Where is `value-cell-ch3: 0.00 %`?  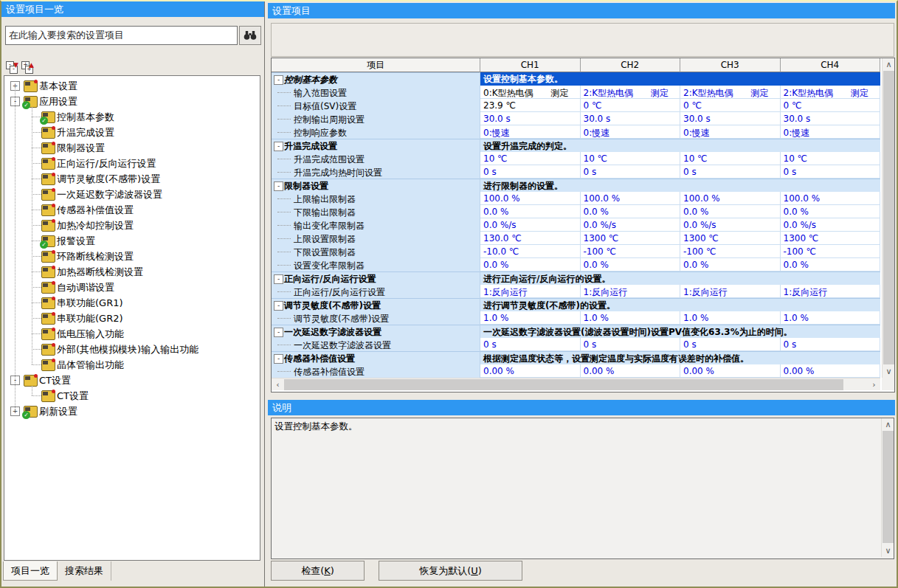
value-cell-ch3: 0.00 % is located at coordinates (731, 371).